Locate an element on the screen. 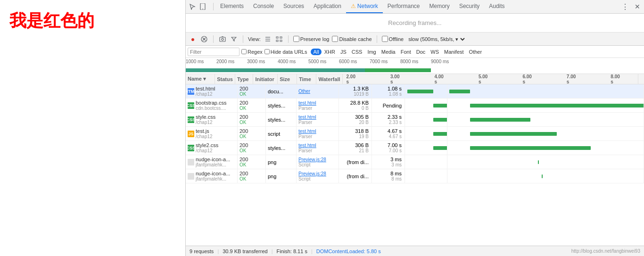 This screenshot has height=256, width=644. tab-audits: Audits is located at coordinates (497, 7).